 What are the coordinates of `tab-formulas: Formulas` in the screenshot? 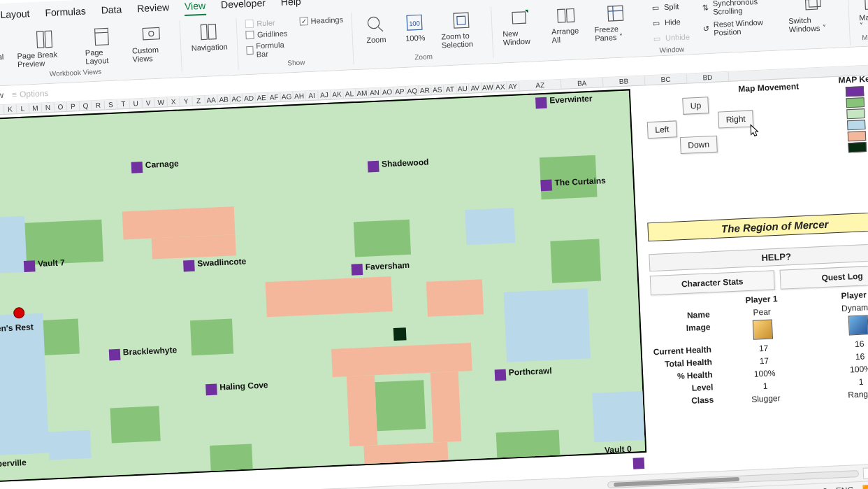 It's located at (66, 14).